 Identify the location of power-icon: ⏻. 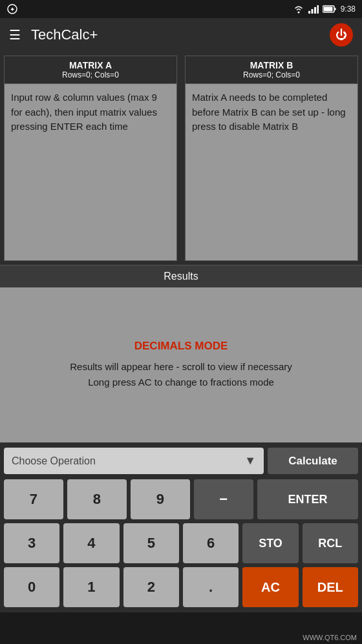
(341, 35).